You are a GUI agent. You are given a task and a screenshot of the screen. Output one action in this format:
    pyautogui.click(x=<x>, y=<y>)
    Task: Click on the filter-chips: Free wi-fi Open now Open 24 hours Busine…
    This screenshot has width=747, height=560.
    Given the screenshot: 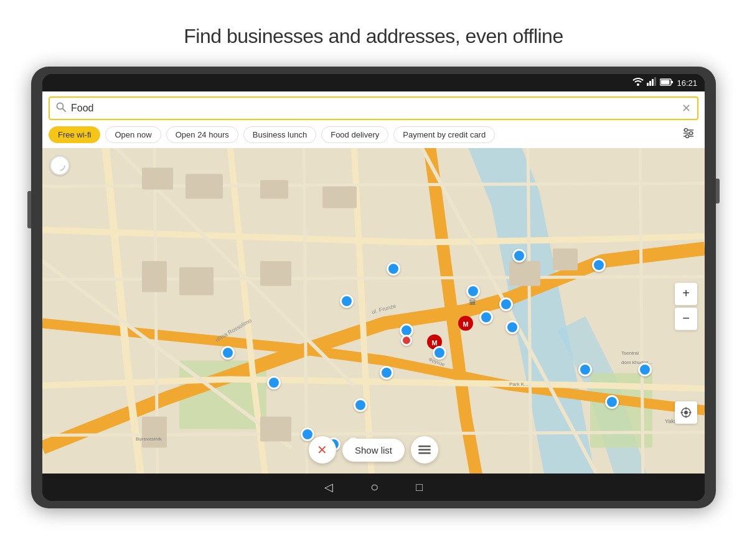 What is the action you would take?
    pyautogui.click(x=374, y=134)
    